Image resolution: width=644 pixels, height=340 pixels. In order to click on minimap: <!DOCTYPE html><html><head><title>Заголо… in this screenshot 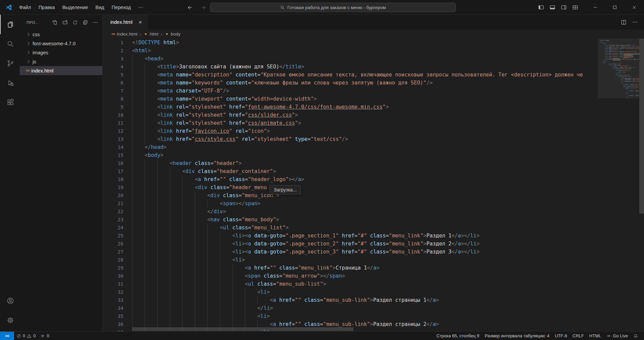, I will do `click(619, 185)`.